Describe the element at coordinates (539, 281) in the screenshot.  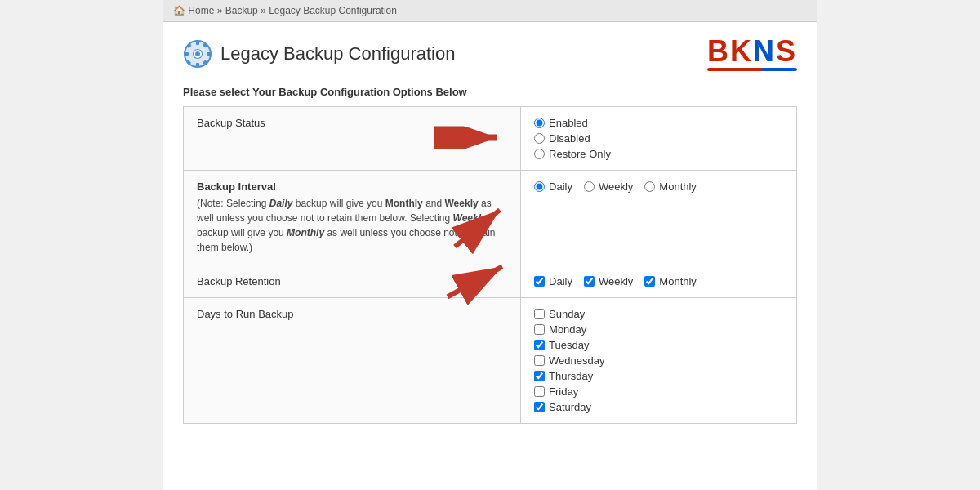
I see `retention-daily-checkbox` at that location.